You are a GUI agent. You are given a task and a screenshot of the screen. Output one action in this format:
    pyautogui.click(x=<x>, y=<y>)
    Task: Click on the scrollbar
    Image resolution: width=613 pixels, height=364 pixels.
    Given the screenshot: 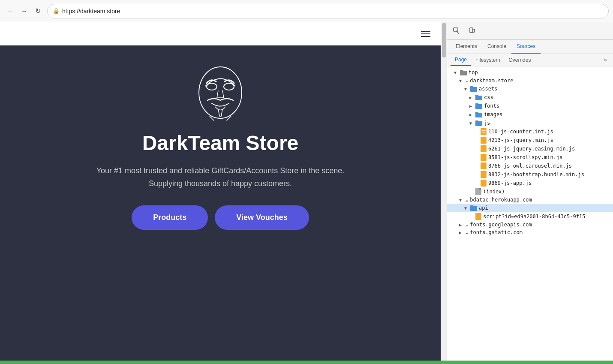 What is the action you would take?
    pyautogui.click(x=444, y=191)
    